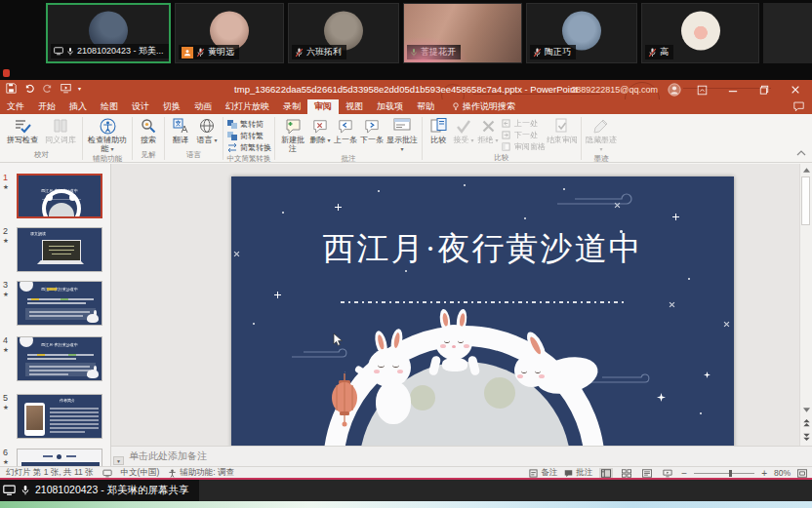  What do you see at coordinates (601, 135) in the screenshot?
I see `hide-ink-button: 隐藏墨迹 ▾` at bounding box center [601, 135].